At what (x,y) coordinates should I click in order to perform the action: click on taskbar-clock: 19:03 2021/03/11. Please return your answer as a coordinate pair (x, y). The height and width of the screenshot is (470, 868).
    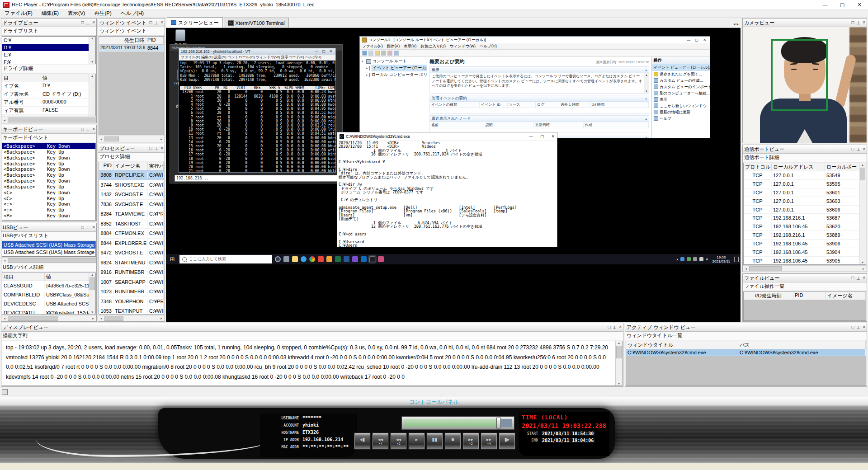
    Looking at the image, I should click on (722, 259).